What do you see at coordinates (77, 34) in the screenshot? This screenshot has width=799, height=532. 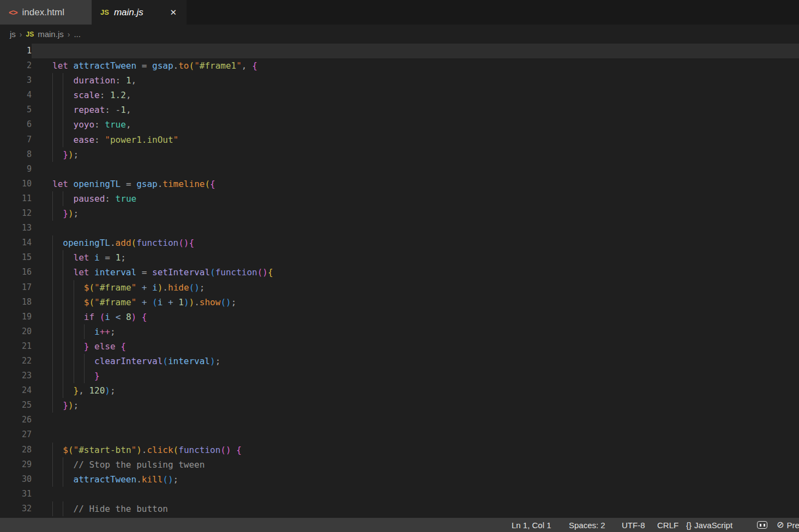 I see `breadcrumb-item-...: ...` at bounding box center [77, 34].